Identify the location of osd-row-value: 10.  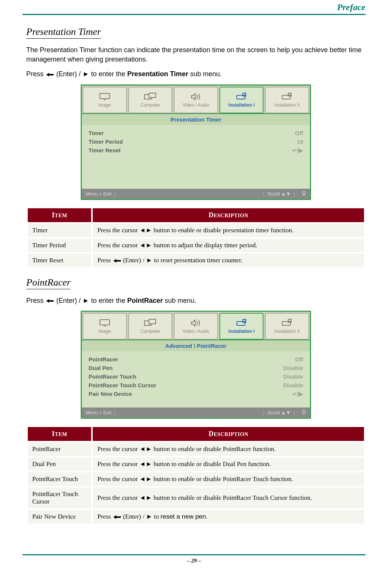
(300, 142).